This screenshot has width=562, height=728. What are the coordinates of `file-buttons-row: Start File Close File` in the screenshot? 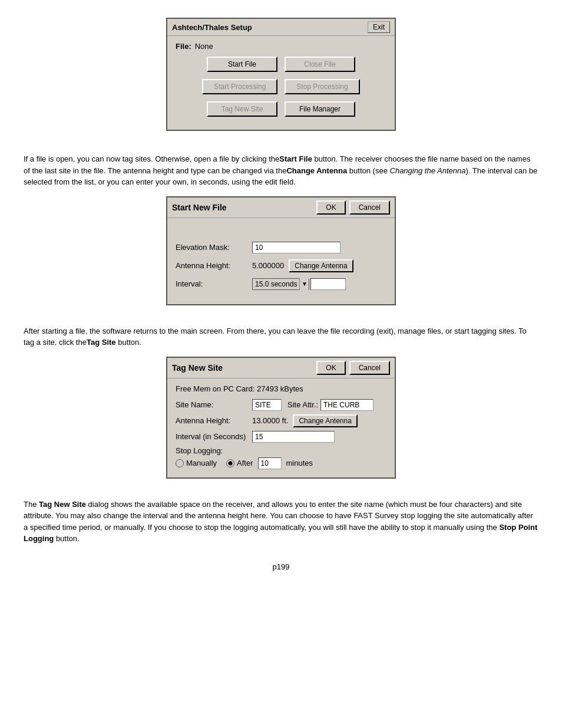 It's located at (281, 64).